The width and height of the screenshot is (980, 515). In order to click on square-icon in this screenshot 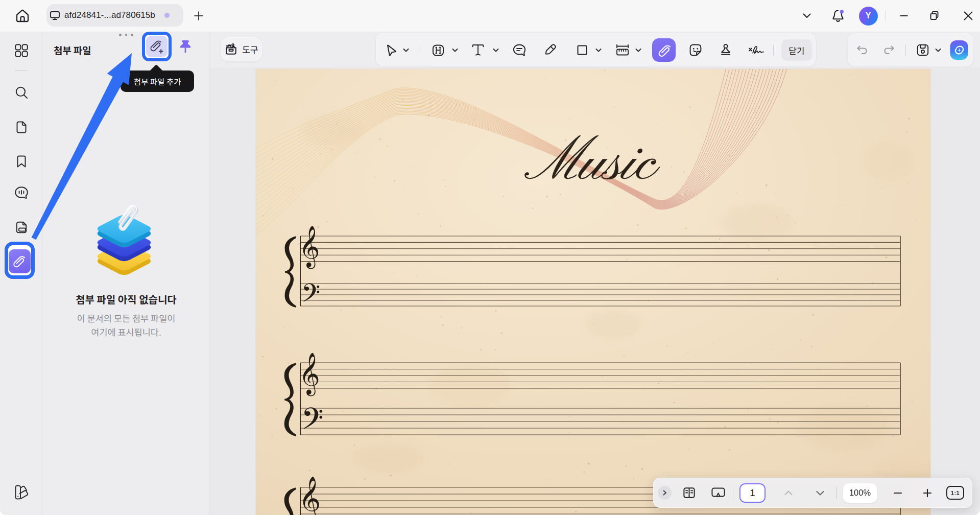, I will do `click(582, 50)`.